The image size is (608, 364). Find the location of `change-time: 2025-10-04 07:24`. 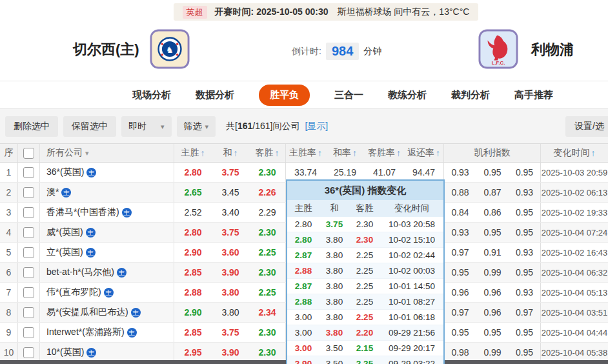

change-time: 2025-10-04 07:24 is located at coordinates (574, 232).